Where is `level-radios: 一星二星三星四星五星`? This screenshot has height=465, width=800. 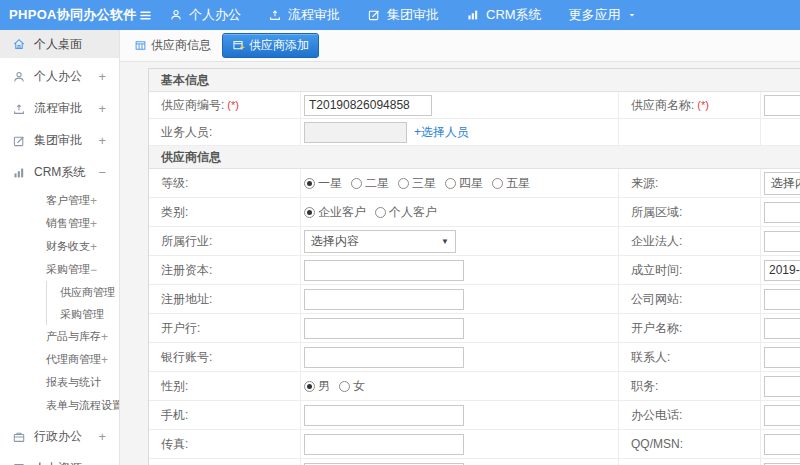 level-radios: 一星二星三星四星五星 is located at coordinates (422, 184).